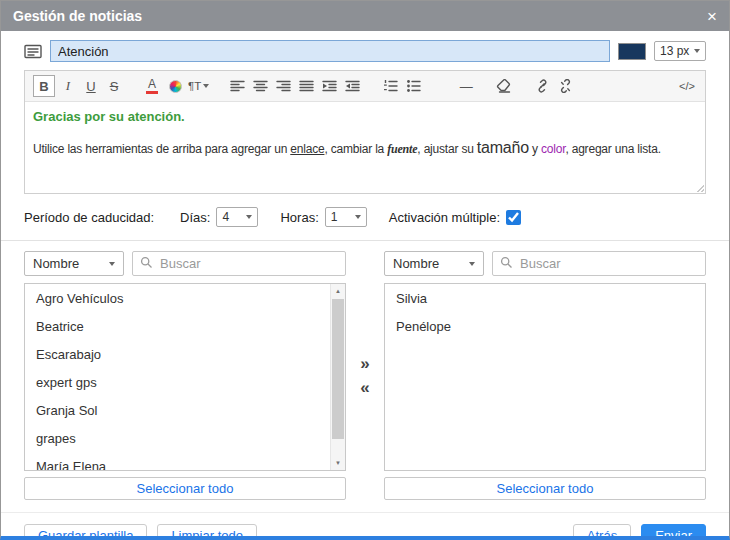 The height and width of the screenshot is (540, 730). Describe the element at coordinates (185, 326) in the screenshot. I see `list-item: Beatrice` at that location.